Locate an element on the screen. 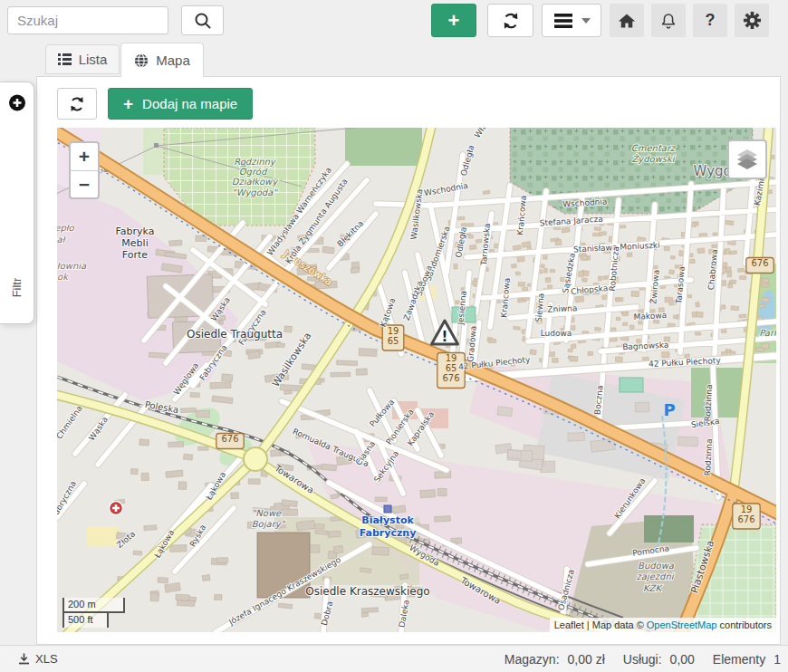  zoom-control: + − is located at coordinates (84, 170).